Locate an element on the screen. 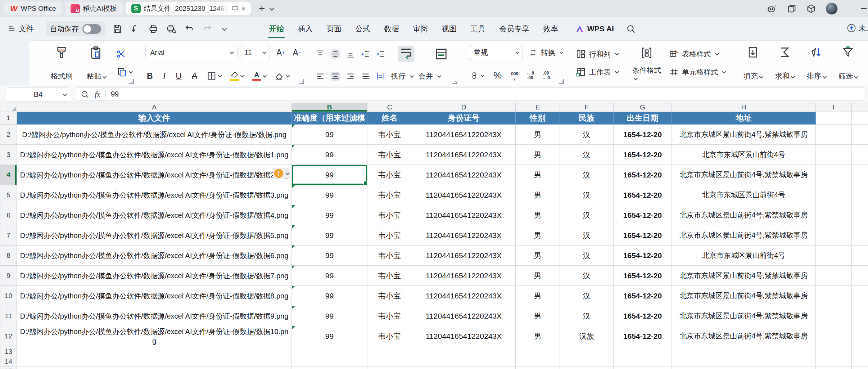 Image resolution: width=868 pixels, height=369 pixels. cell-A10: D:/鲸闲办公/python办公/摸鱼办公软件/数据源/excel AI文件/身… is located at coordinates (154, 296).